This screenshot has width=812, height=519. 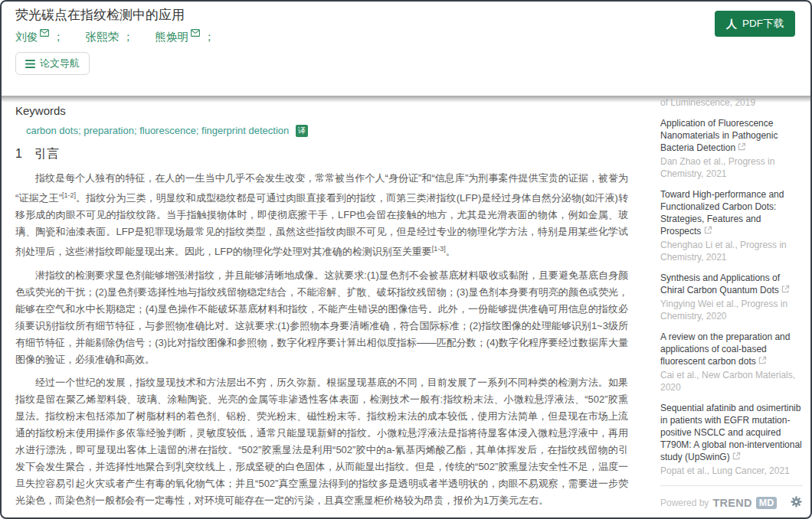 I want to click on keywords-heading: Keywords, so click(x=322, y=110).